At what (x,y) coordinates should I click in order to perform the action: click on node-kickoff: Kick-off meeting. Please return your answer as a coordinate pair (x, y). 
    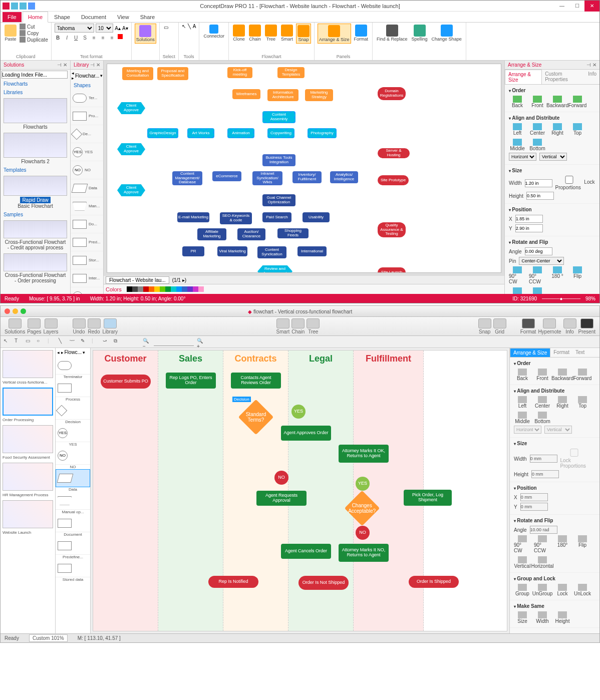
    Looking at the image, I should click on (240, 73).